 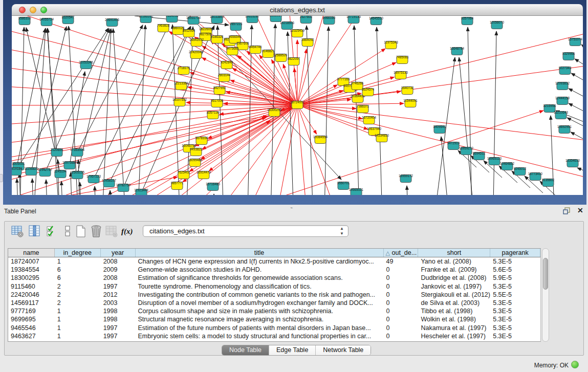 I want to click on cell-name: 19384554, so click(x=32, y=270).